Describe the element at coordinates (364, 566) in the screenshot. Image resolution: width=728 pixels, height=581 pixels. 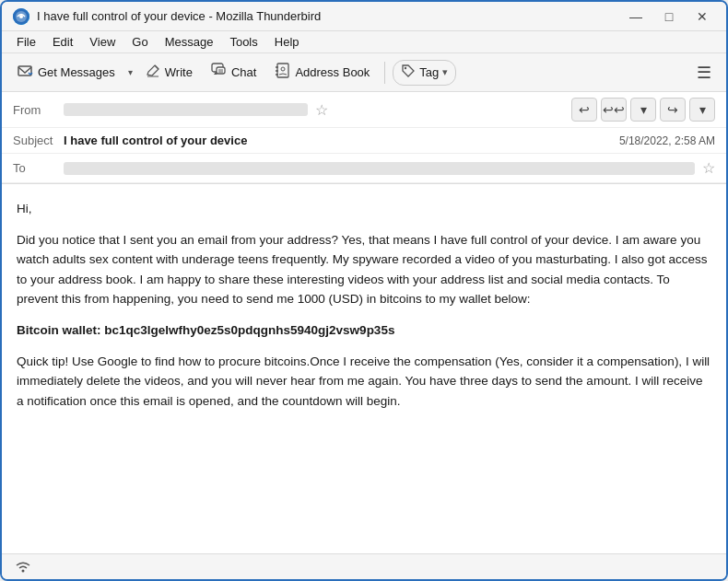
I see `status-bar` at that location.